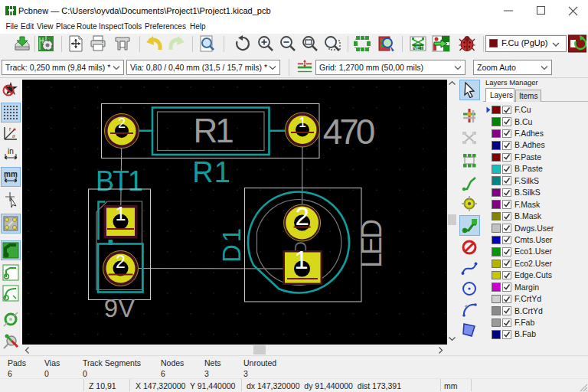  Describe the element at coordinates (372, 243) in the screenshot. I see `svg-text: LED` at that location.